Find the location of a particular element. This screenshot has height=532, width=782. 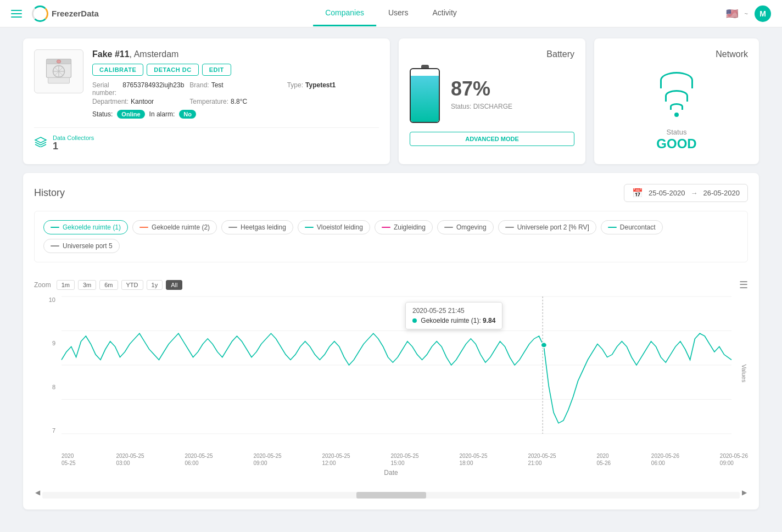

date-to: 26-05-2020 is located at coordinates (722, 193).